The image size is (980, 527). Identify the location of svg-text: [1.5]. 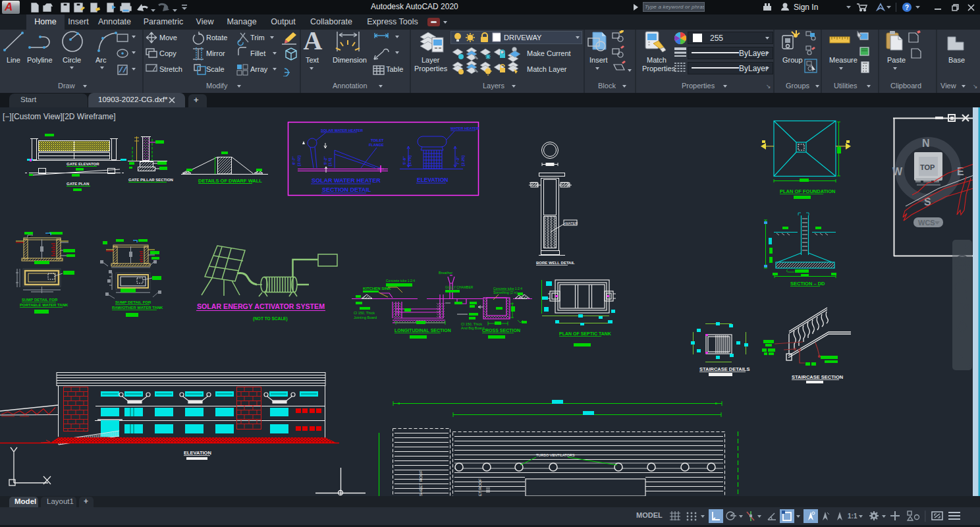
(330, 162).